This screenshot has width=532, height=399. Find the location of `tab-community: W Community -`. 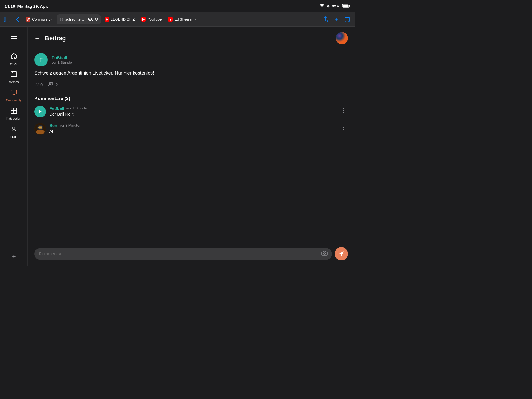

tab-community: W Community - is located at coordinates (39, 19).